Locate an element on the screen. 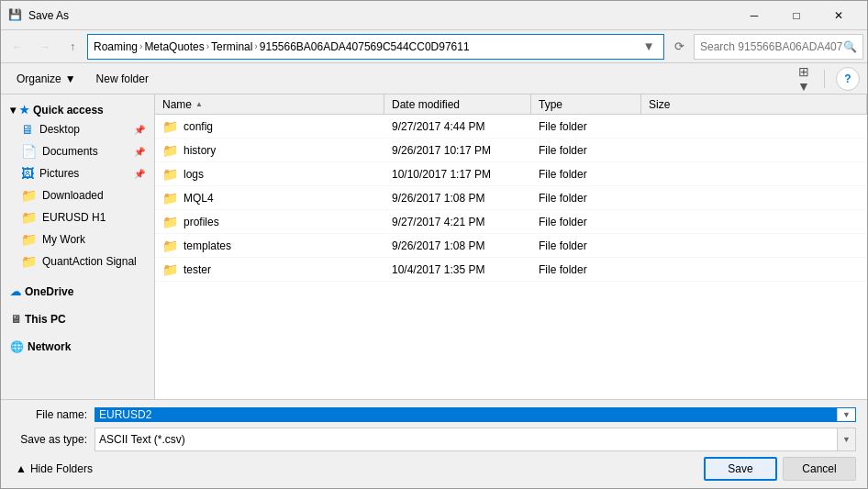  mywork-icon: 📁 is located at coordinates (29, 239).